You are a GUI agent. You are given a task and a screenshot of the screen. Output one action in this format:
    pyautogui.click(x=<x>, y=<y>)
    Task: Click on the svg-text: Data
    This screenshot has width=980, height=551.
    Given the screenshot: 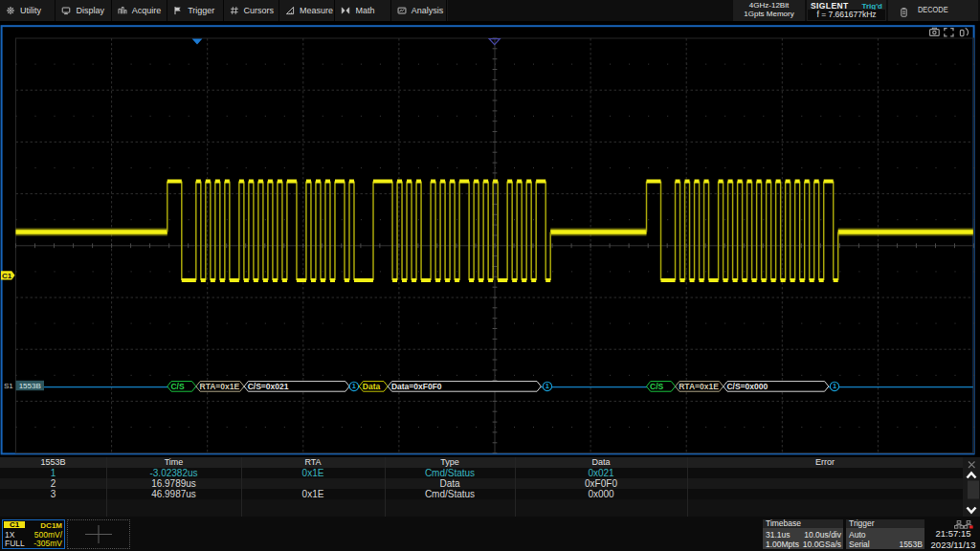 What is the action you would take?
    pyautogui.click(x=371, y=386)
    